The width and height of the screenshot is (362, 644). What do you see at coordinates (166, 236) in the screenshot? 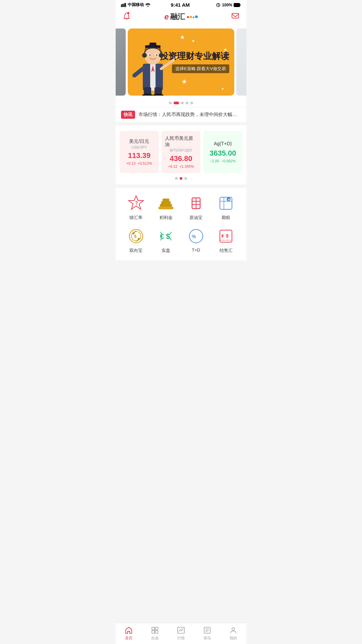
I see `live-icon: € $` at bounding box center [166, 236].